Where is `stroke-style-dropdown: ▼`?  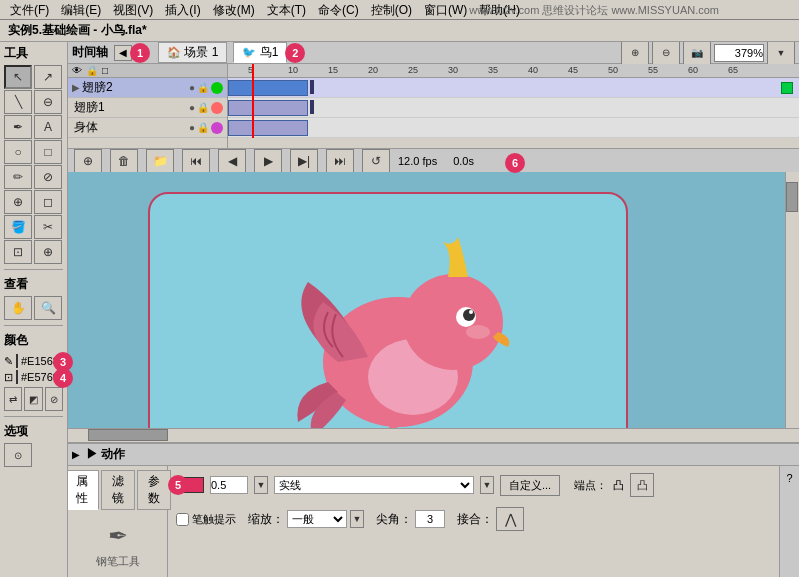
stroke-style-dropdown: ▼ is located at coordinates (487, 485).